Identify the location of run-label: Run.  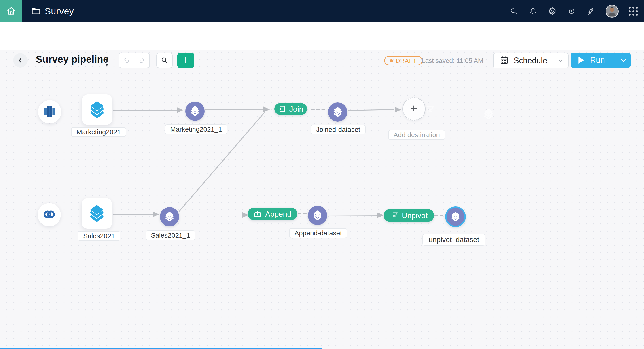
(598, 60).